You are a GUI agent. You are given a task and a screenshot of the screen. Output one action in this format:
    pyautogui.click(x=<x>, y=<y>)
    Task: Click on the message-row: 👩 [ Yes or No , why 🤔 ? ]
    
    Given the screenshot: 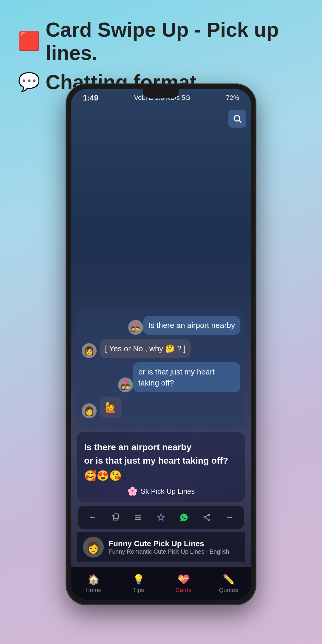 What is the action you would take?
    pyautogui.click(x=161, y=349)
    